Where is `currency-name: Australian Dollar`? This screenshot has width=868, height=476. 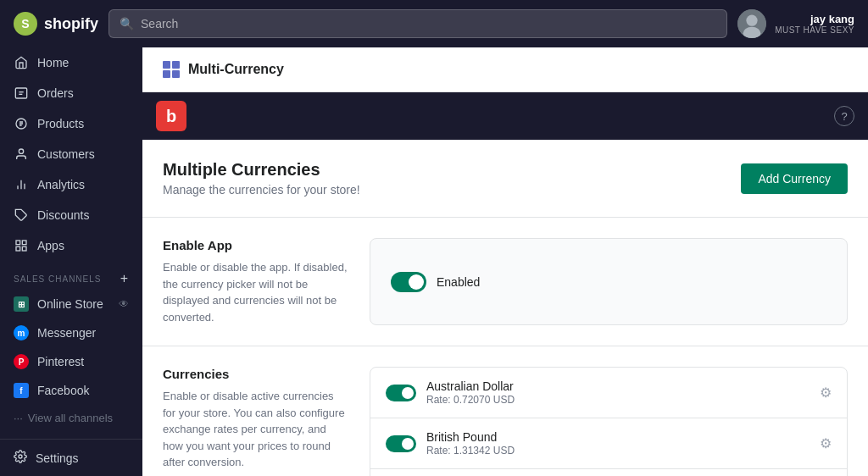 currency-name: Australian Dollar is located at coordinates (618, 386).